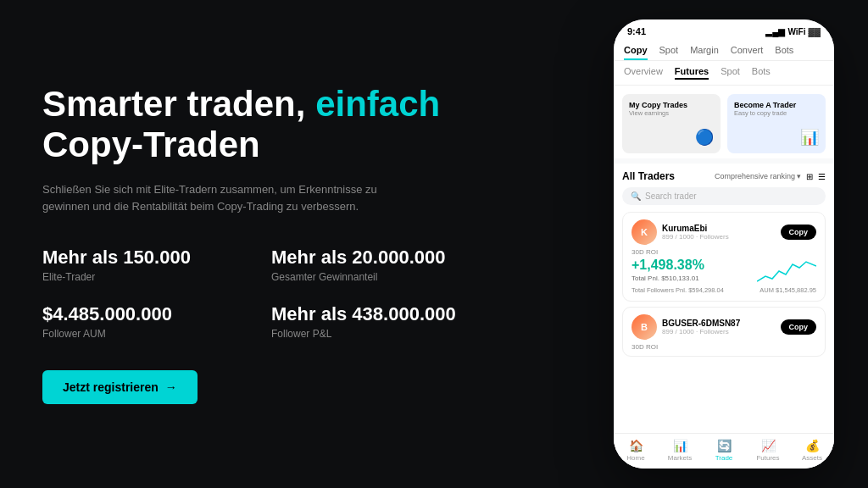  What do you see at coordinates (692, 73) in the screenshot?
I see `subnav-futures: Futures` at bounding box center [692, 73].